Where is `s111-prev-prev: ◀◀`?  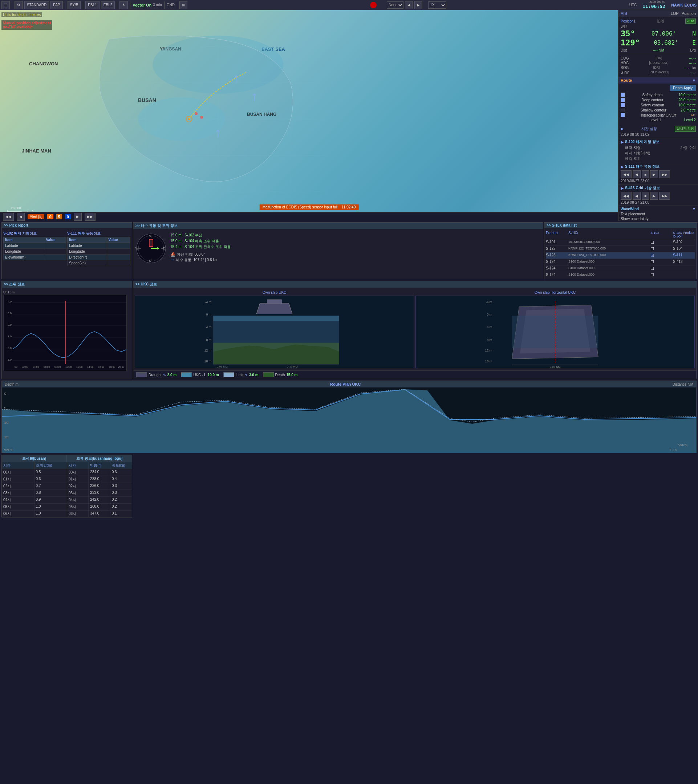
s111-prev-prev: ◀◀ is located at coordinates (626, 174).